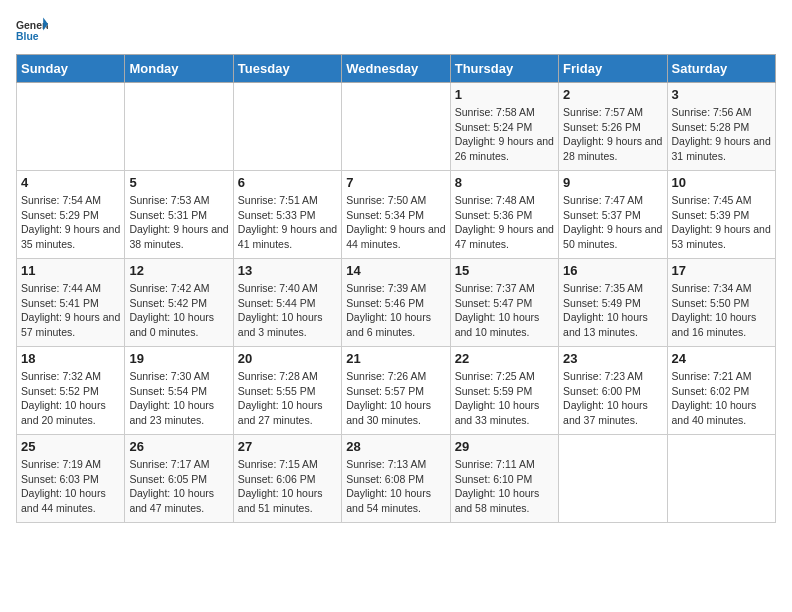  What do you see at coordinates (178, 486) in the screenshot?
I see `day-info: Sunrise: 7:17 AM Sunset: 6:05 PM Dayligh…` at bounding box center [178, 486].